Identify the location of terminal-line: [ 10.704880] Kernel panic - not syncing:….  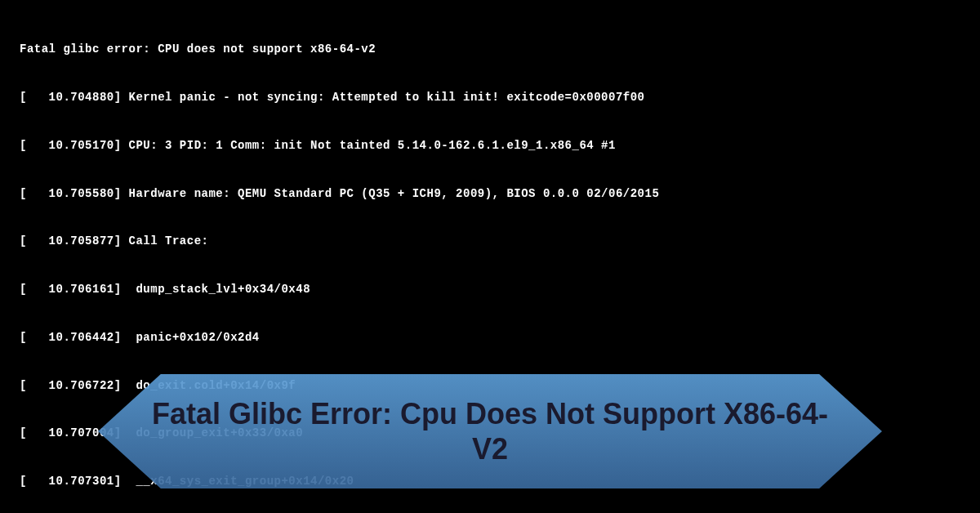
(490, 98).